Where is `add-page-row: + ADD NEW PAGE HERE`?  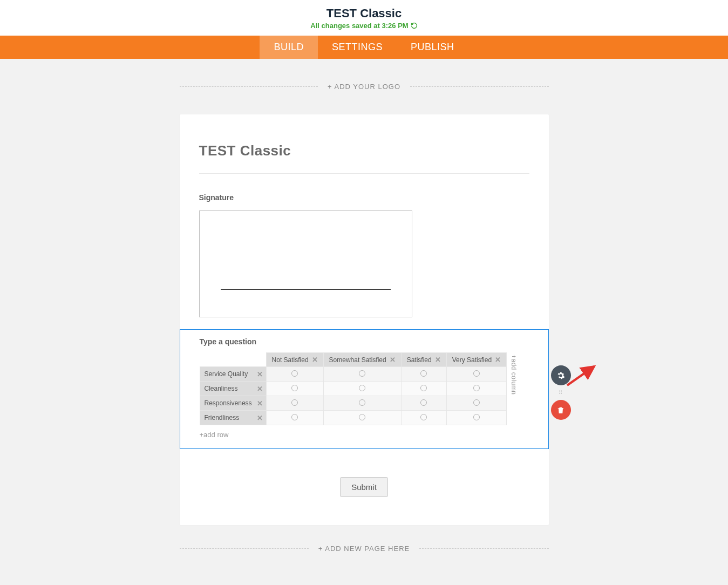 add-page-row: + ADD NEW PAGE HERE is located at coordinates (364, 564).